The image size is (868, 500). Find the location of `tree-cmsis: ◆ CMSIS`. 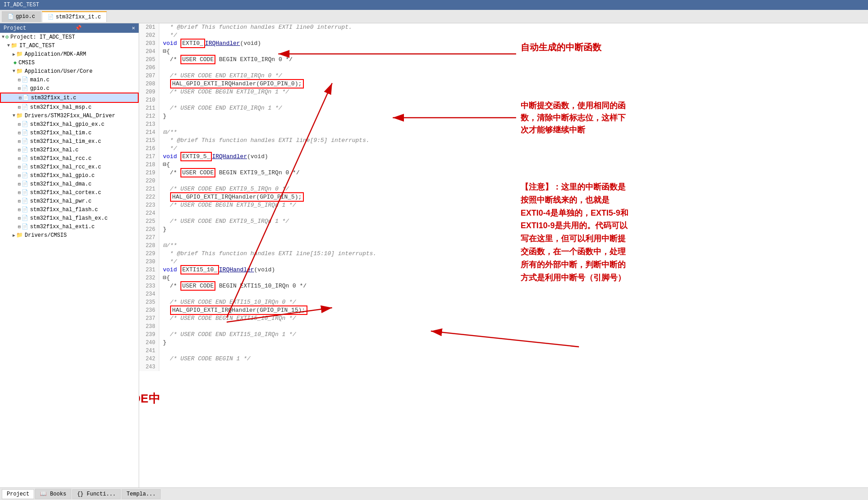

tree-cmsis: ◆ CMSIS is located at coordinates (69, 63).